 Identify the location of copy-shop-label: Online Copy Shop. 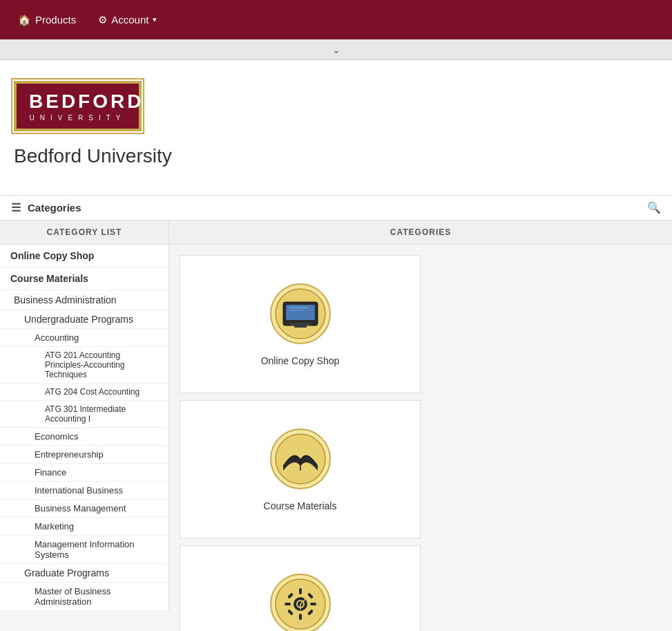
(300, 361).